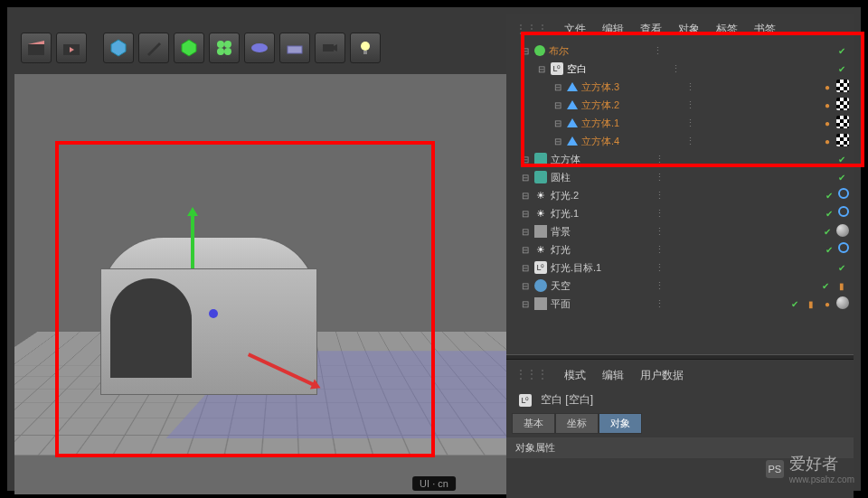 Image resolution: width=868 pixels, height=498 pixels. I want to click on array-tool-icon, so click(224, 48).